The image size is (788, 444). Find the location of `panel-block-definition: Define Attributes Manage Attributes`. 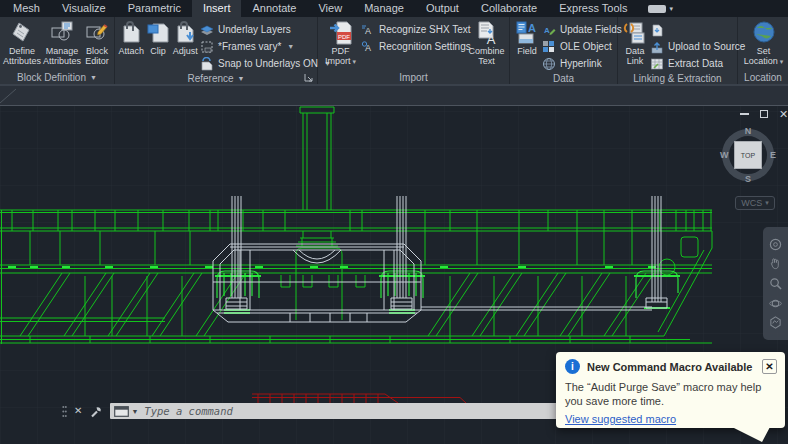

panel-block-definition: Define Attributes Manage Attributes is located at coordinates (58, 50).